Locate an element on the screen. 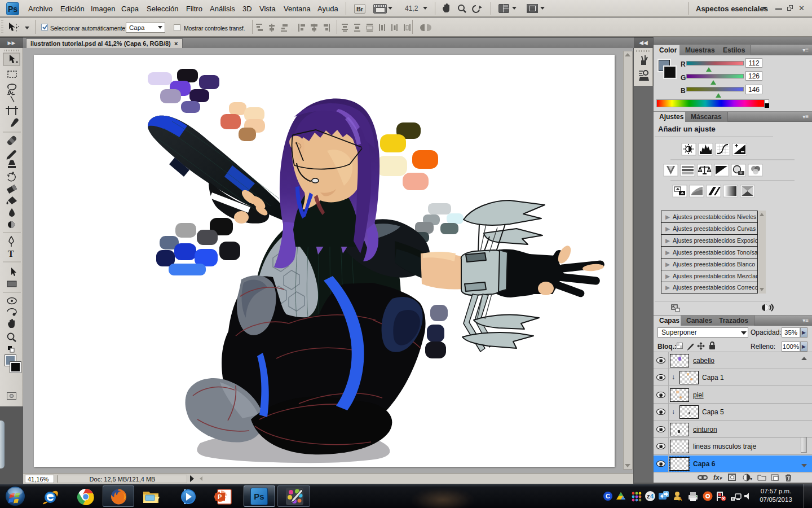  svg-text: C is located at coordinates (608, 496).